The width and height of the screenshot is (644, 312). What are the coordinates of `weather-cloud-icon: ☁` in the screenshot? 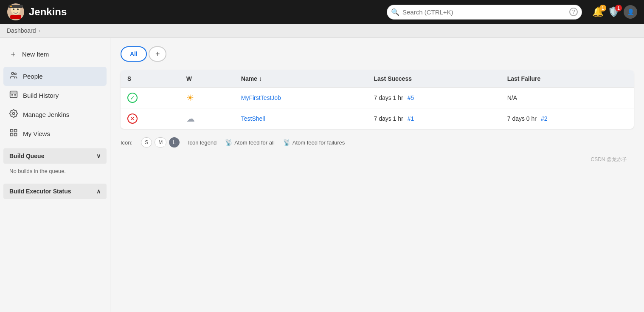 It's located at (191, 119).